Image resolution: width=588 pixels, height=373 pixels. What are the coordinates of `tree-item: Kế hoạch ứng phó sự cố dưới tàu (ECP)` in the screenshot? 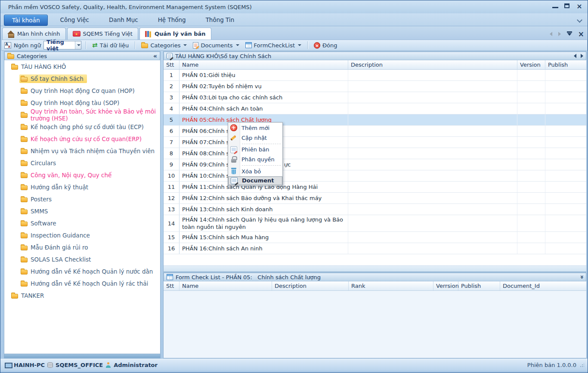 It's located at (82, 127).